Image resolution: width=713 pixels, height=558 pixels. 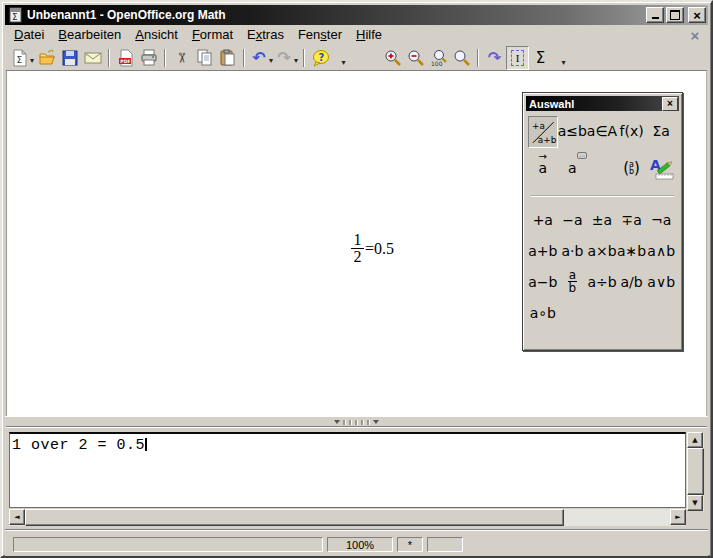 I want to click on symbol-button: ∓a, so click(x=632, y=220).